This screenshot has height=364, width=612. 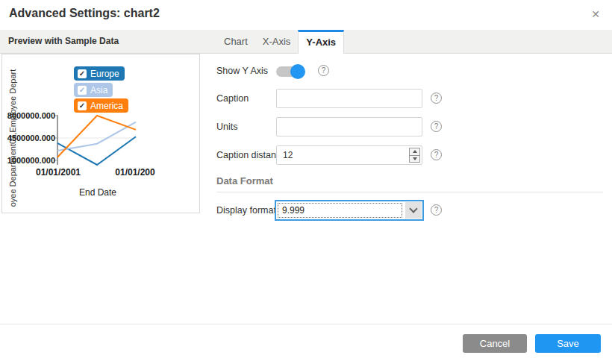 I want to click on display-format-value: 9.999, so click(x=293, y=210).